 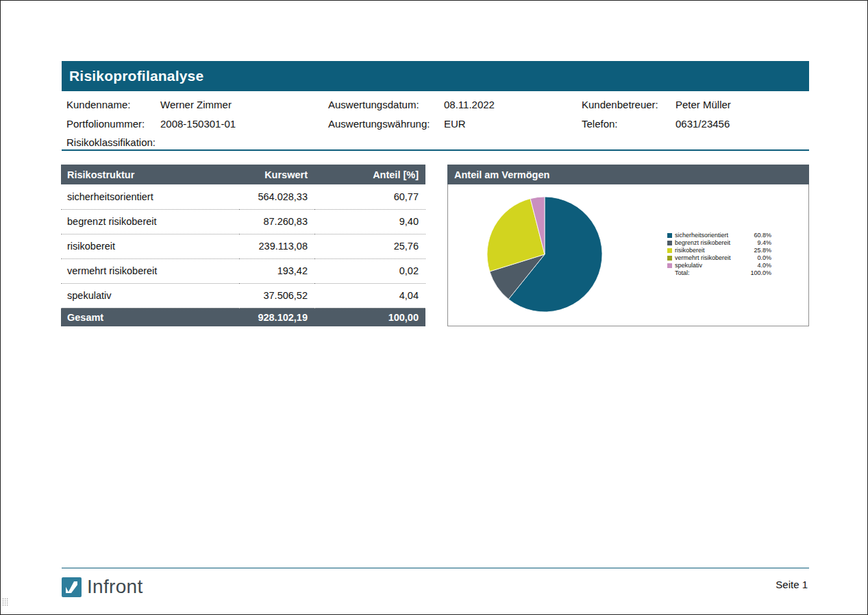 I want to click on kundenname-label: Kundenname:, so click(x=114, y=104).